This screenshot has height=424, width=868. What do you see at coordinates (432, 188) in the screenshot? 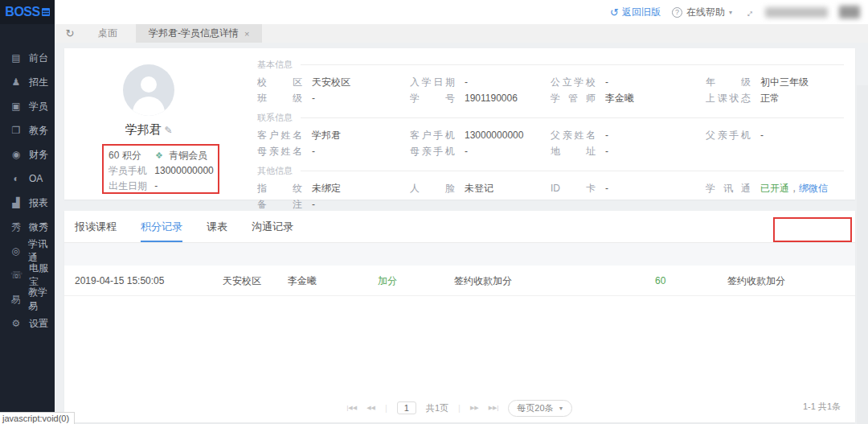
I see `info-field-label: 人脸` at bounding box center [432, 188].